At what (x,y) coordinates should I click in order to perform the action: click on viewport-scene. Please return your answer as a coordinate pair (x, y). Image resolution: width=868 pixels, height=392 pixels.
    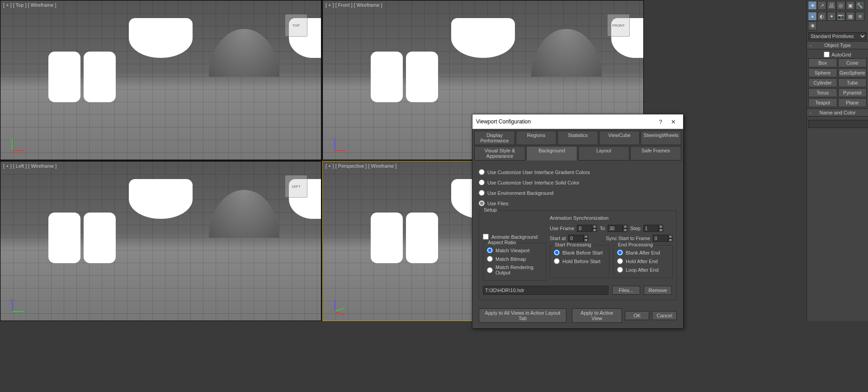
    Looking at the image, I should click on (161, 241).